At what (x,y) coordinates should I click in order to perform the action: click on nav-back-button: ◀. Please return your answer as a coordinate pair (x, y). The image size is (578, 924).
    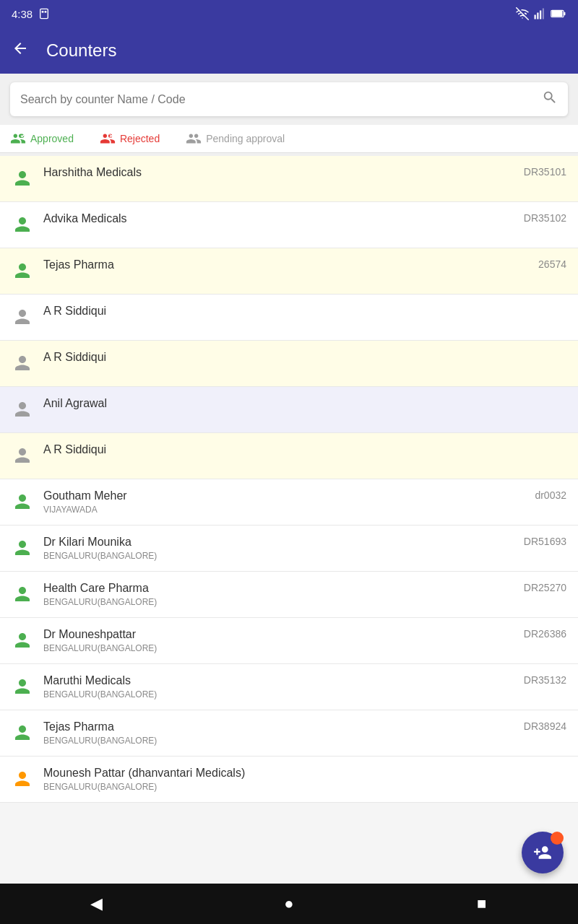
    Looking at the image, I should click on (96, 904).